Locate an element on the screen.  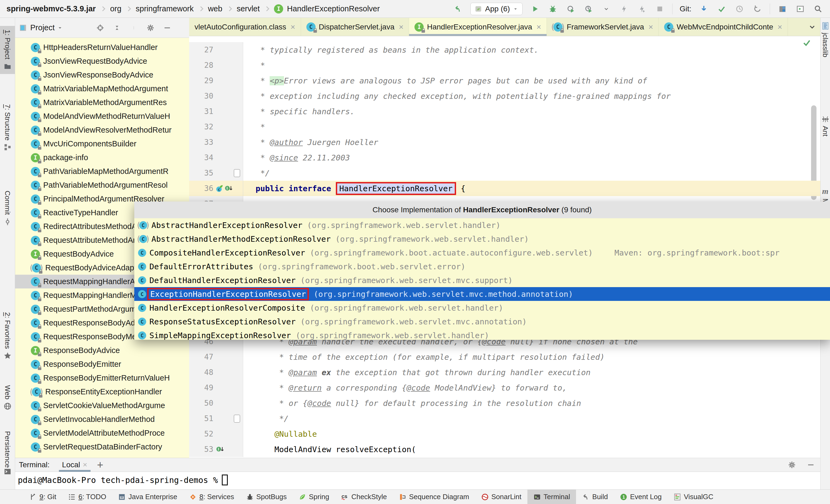
run-config-select: App (6) is located at coordinates (497, 9).